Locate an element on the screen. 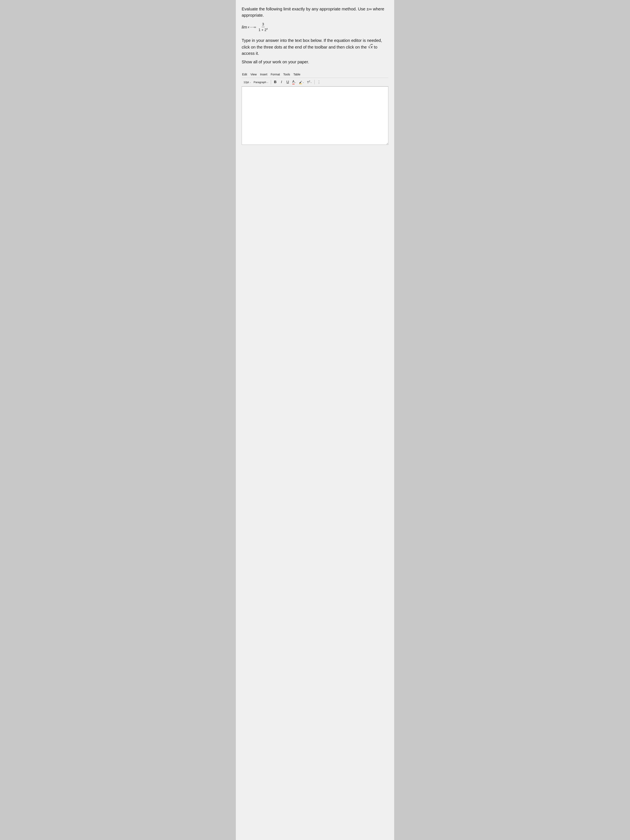  italic-button: I is located at coordinates (281, 82).